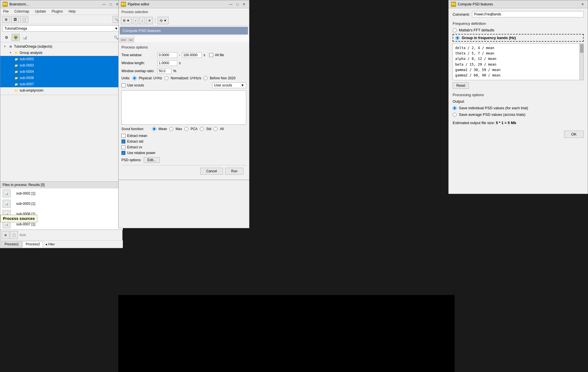 This screenshot has height=372, width=588. Describe the element at coordinates (135, 78) in the screenshot. I see `units-physical-radio` at that location.